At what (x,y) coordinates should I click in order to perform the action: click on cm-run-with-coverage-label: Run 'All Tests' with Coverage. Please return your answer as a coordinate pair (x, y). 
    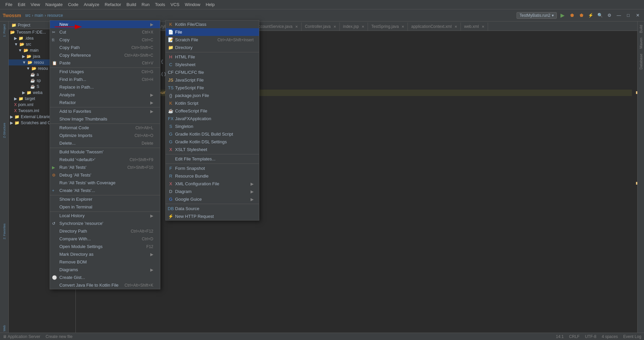
    Looking at the image, I should click on (87, 183).